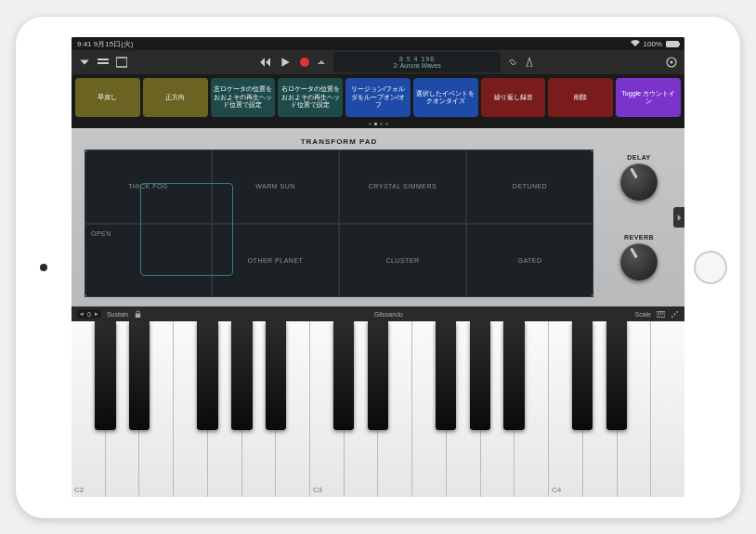 The width and height of the screenshot is (756, 534). Describe the element at coordinates (293, 409) in the screenshot. I see `key-b2` at that location.